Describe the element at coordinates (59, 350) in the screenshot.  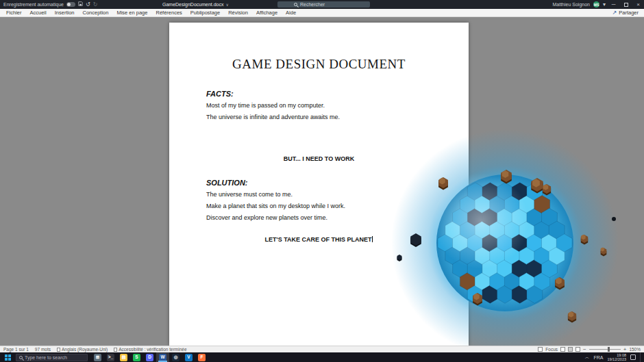
I see `spellcheck-icon` at that location.